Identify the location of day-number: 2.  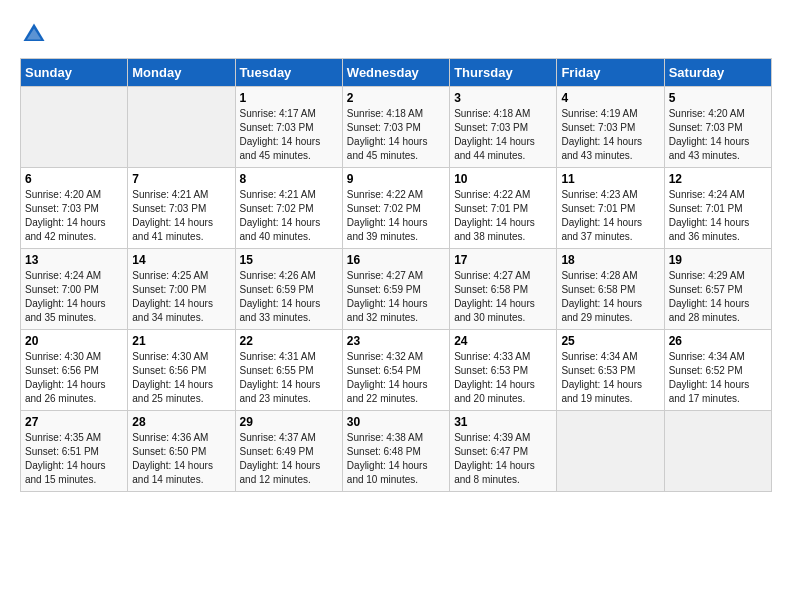
(396, 98).